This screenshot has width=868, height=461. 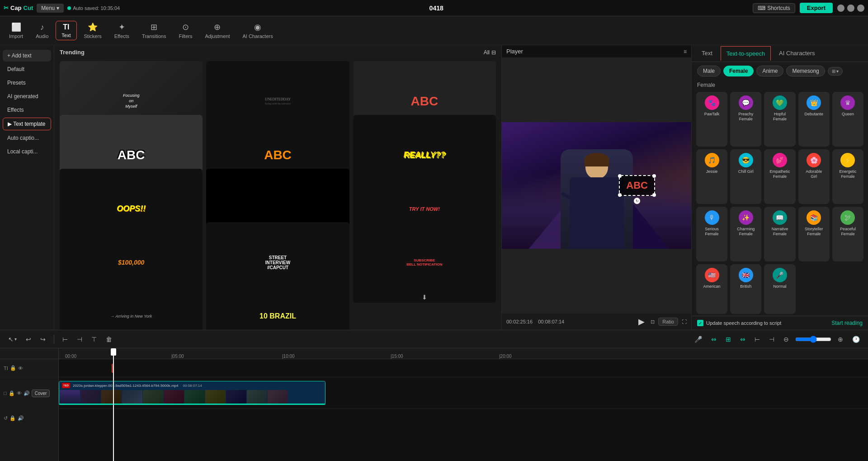 I want to click on text-icon: TI, so click(x=66, y=27).